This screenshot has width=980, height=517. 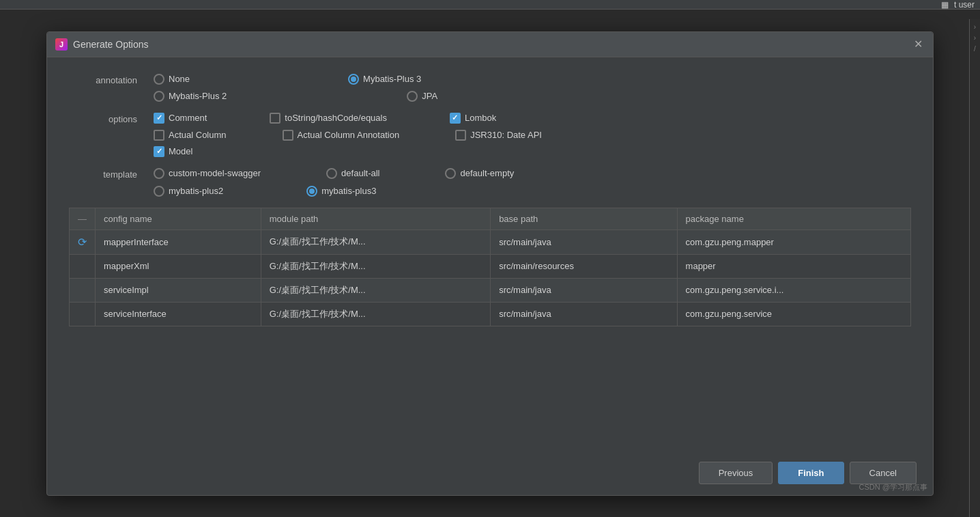 What do you see at coordinates (288, 135) in the screenshot?
I see `checkbox-actual-column-annotation-box` at bounding box center [288, 135].